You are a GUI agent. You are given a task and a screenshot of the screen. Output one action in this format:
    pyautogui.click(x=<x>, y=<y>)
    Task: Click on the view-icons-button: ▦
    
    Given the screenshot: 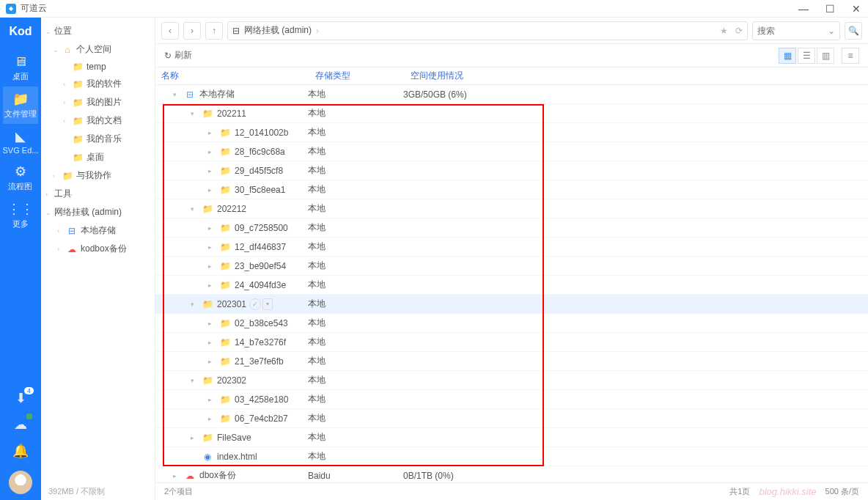 What is the action you would take?
    pyautogui.click(x=787, y=56)
    